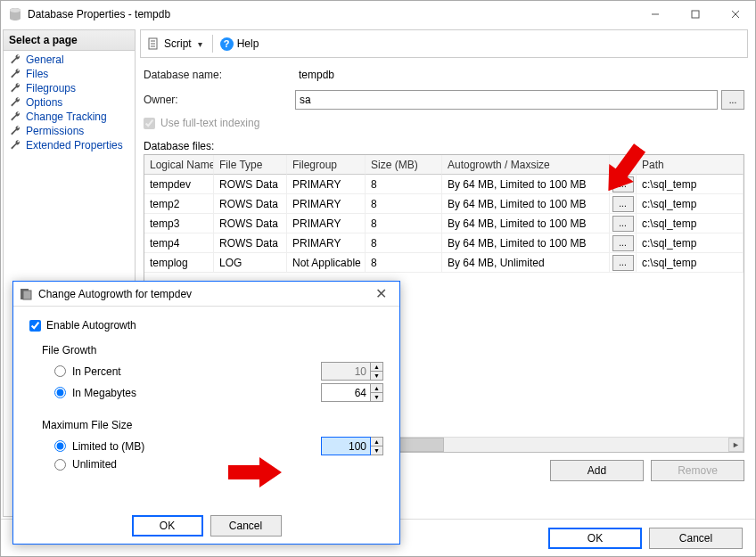 This screenshot has height=557, width=756. Describe the element at coordinates (251, 263) in the screenshot. I see `table-cell: LOG` at that location.